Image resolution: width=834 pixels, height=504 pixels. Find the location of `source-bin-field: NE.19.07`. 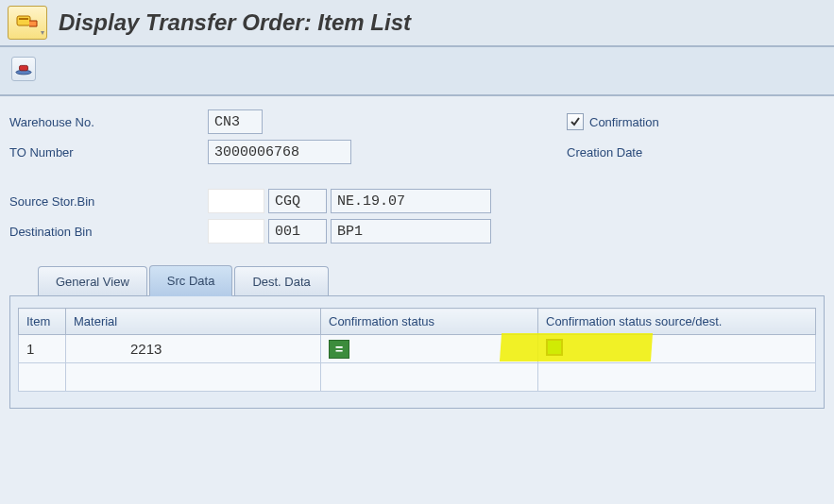

source-bin-field: NE.19.07 is located at coordinates (411, 201).